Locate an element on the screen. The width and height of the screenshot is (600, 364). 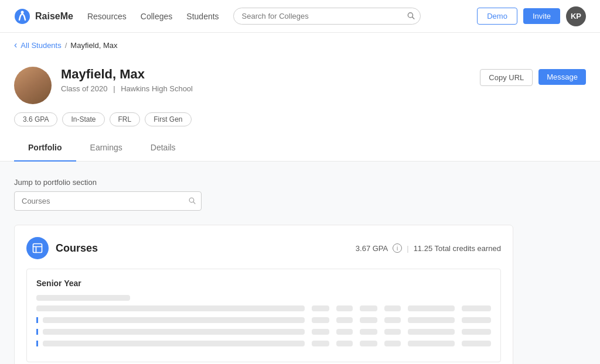
profile-header: Mayfield, Max Class of 2020 | Hawkins Hi… is located at coordinates (300, 85).